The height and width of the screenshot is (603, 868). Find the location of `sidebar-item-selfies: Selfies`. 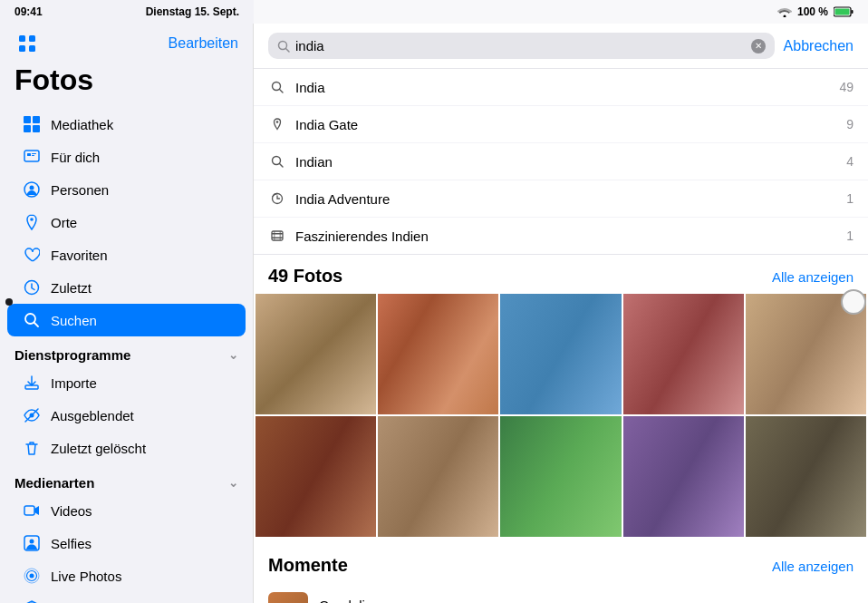

sidebar-item-selfies: Selfies is located at coordinates (127, 543).